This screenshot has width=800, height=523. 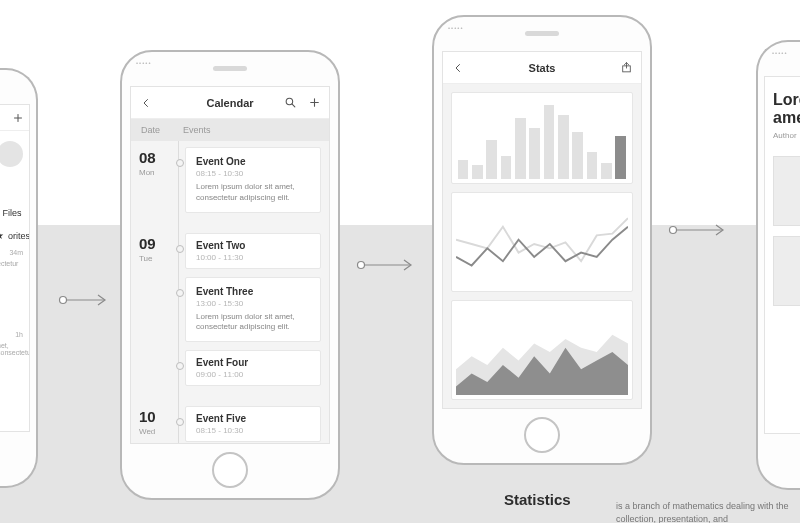 What do you see at coordinates (786, 100) in the screenshot?
I see `article-title-line1: Lore` at bounding box center [786, 100].